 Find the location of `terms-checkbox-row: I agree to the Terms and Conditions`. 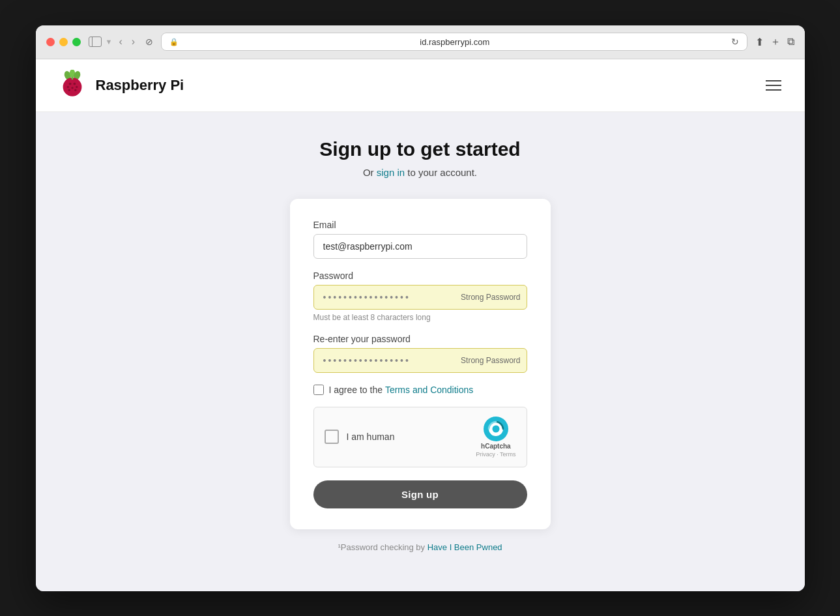

terms-checkbox-row: I agree to the Terms and Conditions is located at coordinates (420, 390).